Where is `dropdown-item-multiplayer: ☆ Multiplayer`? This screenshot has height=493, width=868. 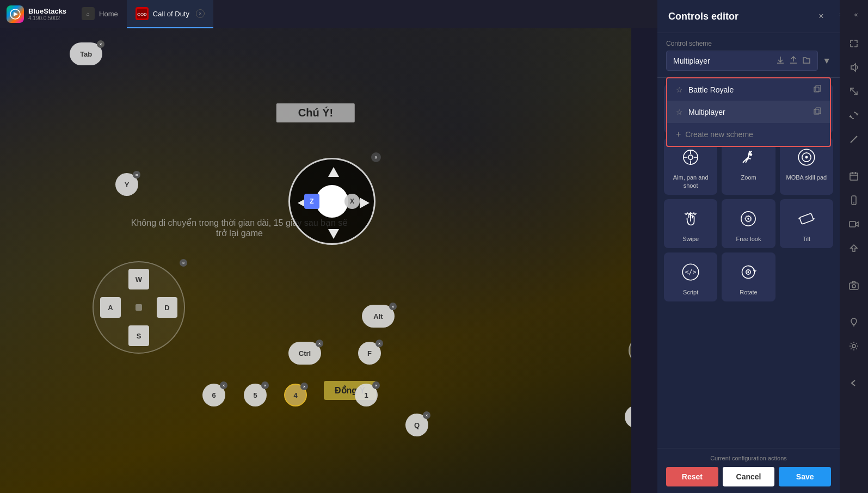
dropdown-item-multiplayer: ☆ Multiplayer is located at coordinates (749, 112).